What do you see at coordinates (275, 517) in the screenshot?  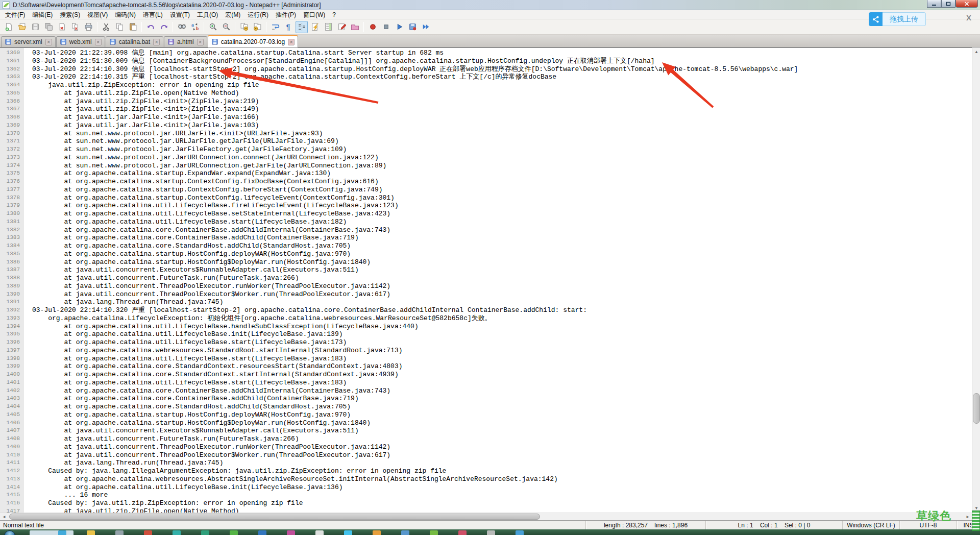 I see `horizontal-scrollbar-thumb` at bounding box center [275, 517].